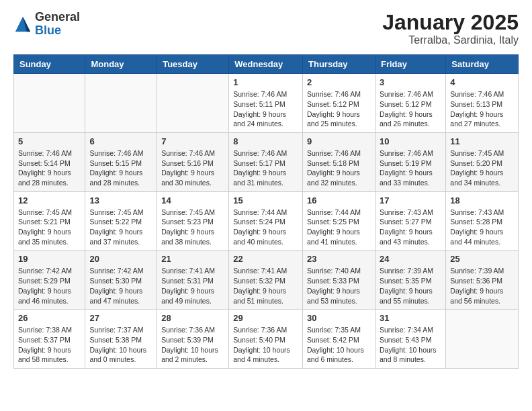 The width and height of the screenshot is (532, 411). Describe the element at coordinates (339, 339) in the screenshot. I see `calendar-cell: 30Sunrise: 7:35 AM Sunset: 5:42 PM Dayli…` at that location.